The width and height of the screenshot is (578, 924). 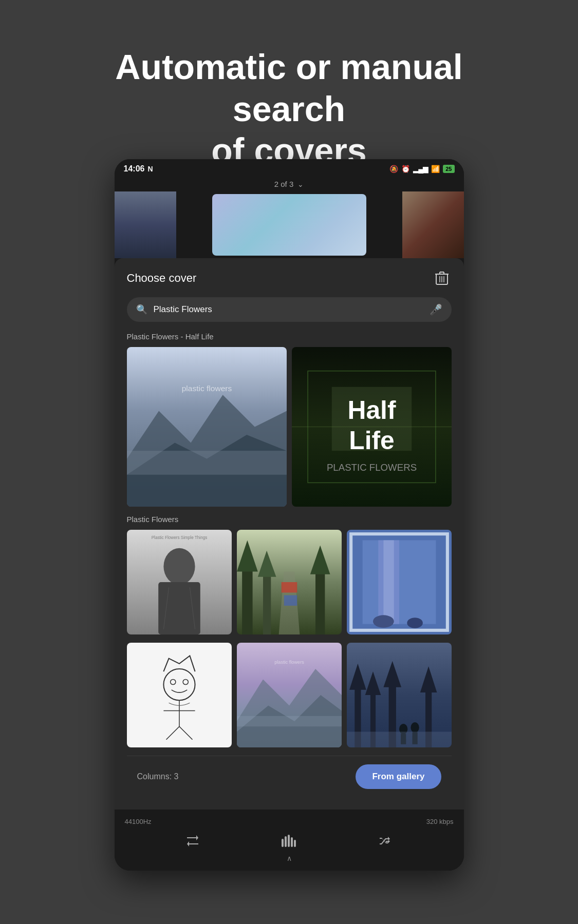 What do you see at coordinates (142, 310) in the screenshot?
I see `search-icon: 🔍` at bounding box center [142, 310].